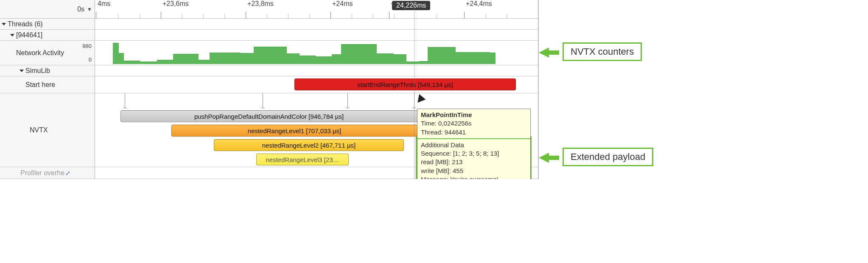 The width and height of the screenshot is (868, 263). What do you see at coordinates (602, 52) in the screenshot?
I see `callout-nvtx-counters: NVTX counters` at bounding box center [602, 52].